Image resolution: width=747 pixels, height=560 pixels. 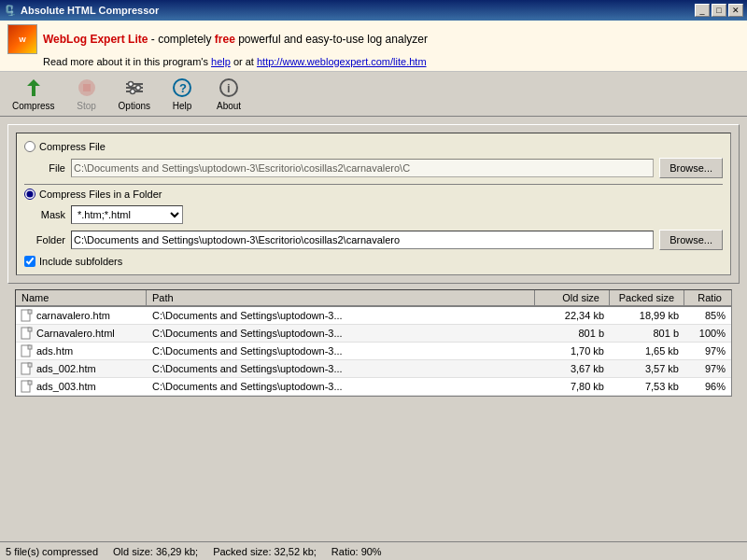 I want to click on ad-free: free, so click(x=225, y=39).